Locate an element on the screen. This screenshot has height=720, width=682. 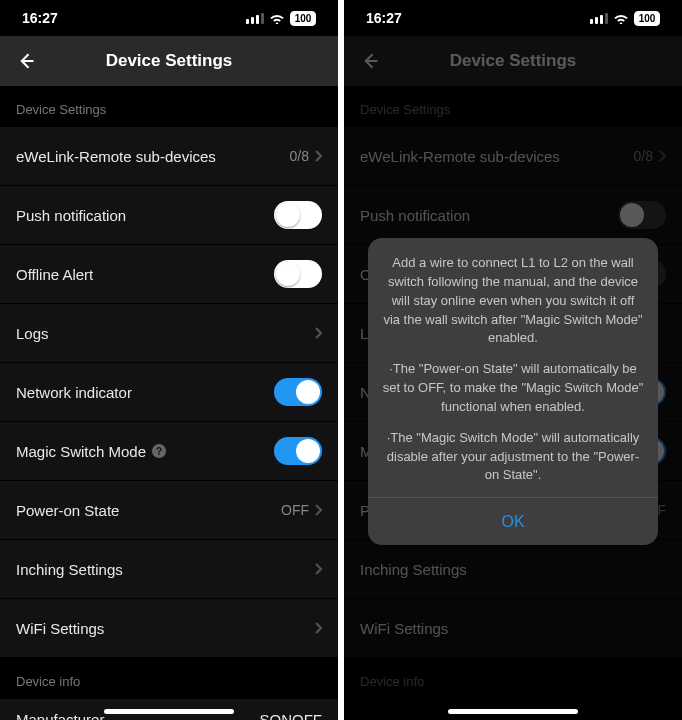
row-power-on-state: Power-on State OFF is located at coordinates (169, 510).